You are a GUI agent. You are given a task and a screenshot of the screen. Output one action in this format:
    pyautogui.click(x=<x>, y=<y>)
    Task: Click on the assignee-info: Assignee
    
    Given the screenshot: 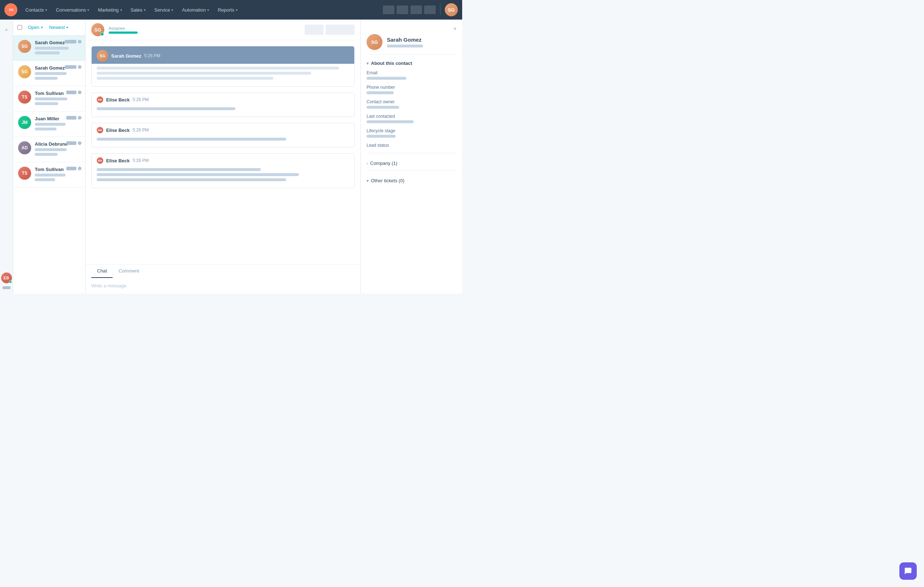 What is the action you would take?
    pyautogui.click(x=205, y=30)
    